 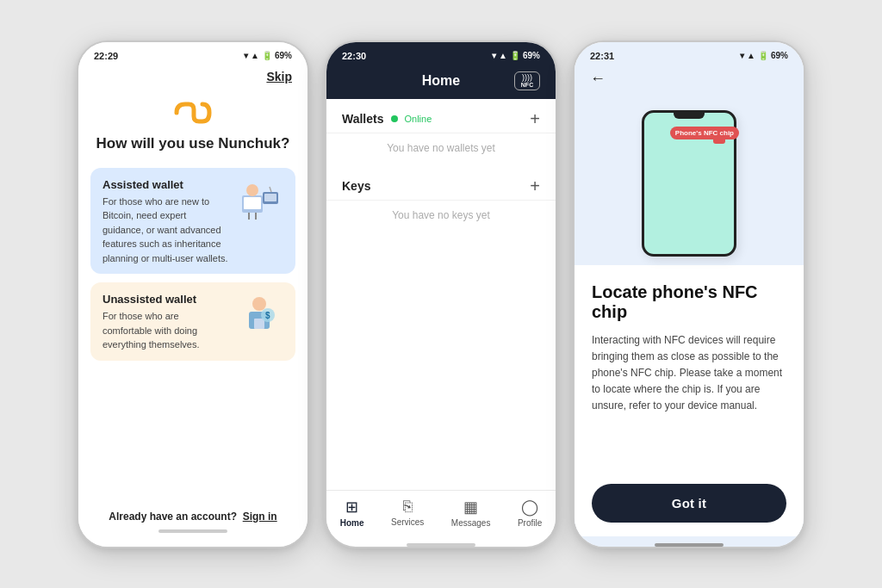 I want to click on phone1-title: How will you use Nunchuk?, so click(x=193, y=144).